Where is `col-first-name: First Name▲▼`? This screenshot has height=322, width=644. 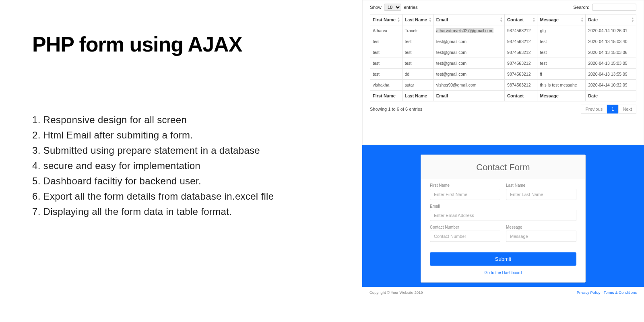
col-first-name: First Name▲▼ is located at coordinates (386, 20).